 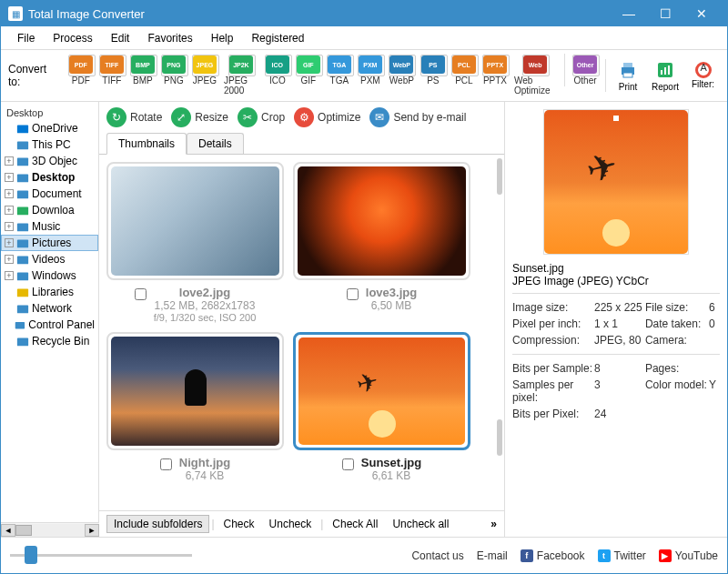 What do you see at coordinates (261, 117) in the screenshot?
I see `crop-button: ✂Crop` at bounding box center [261, 117].